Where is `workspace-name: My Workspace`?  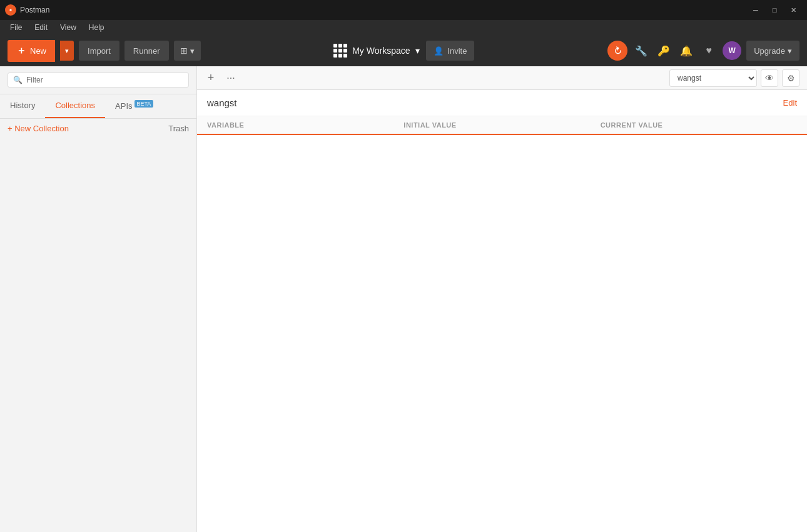 workspace-name: My Workspace is located at coordinates (381, 51).